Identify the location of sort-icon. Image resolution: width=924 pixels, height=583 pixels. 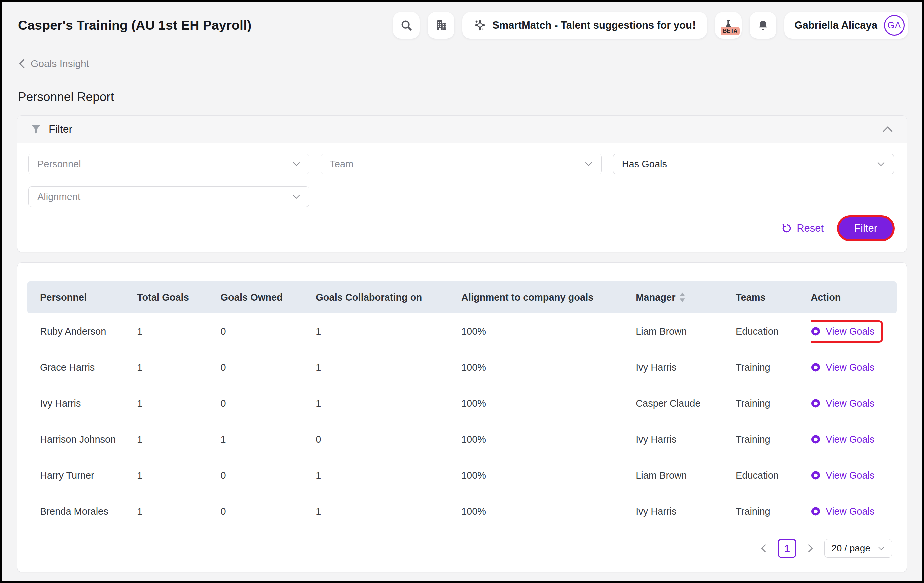
(682, 297).